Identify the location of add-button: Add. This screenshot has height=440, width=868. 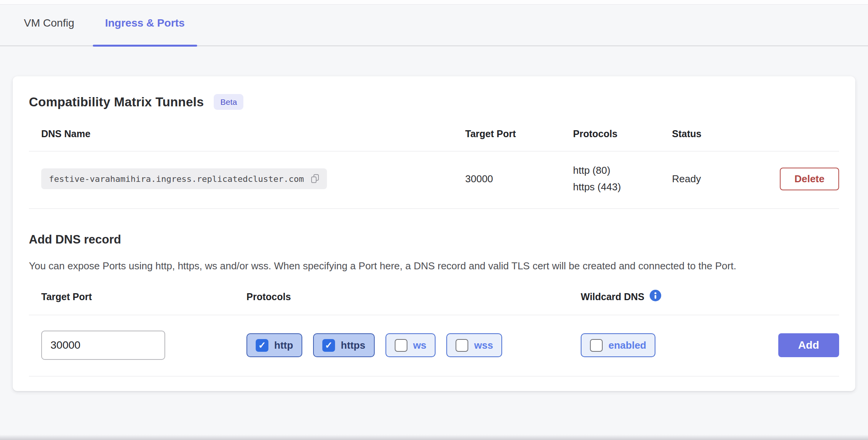
(809, 345).